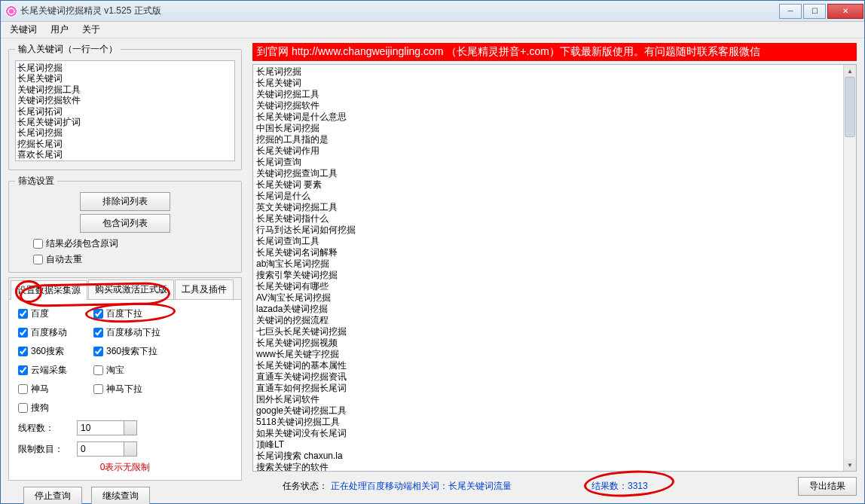 This screenshot has width=865, height=504. Describe the element at coordinates (850, 465) in the screenshot. I see `scroll-down-icon: ▼` at that location.